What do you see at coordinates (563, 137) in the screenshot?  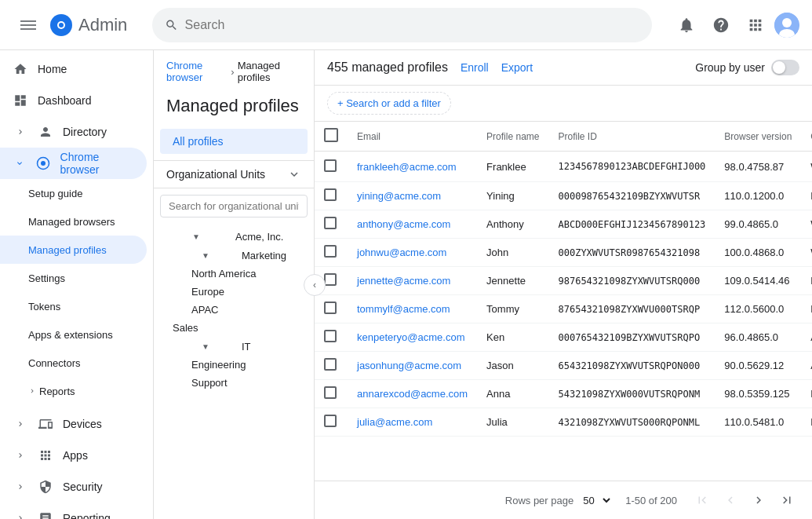 I see `table-header-row: Email Profile name Profile ID Browser ve…` at bounding box center [563, 137].